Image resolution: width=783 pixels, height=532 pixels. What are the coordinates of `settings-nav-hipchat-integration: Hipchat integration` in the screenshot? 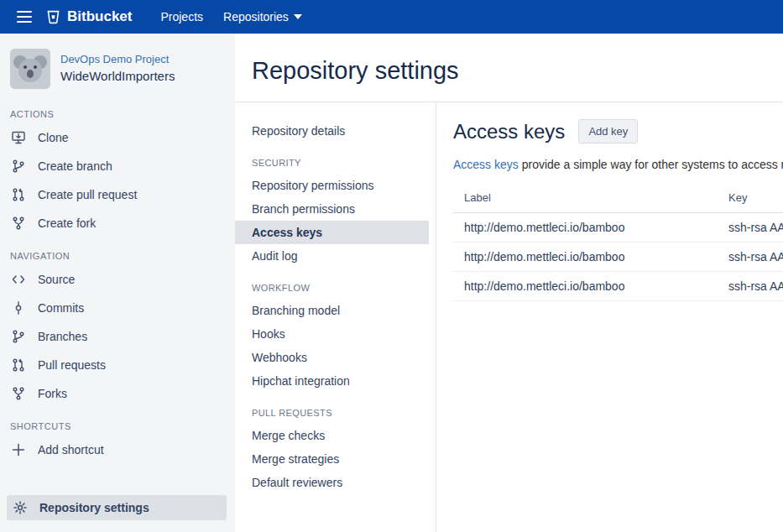 It's located at (332, 381).